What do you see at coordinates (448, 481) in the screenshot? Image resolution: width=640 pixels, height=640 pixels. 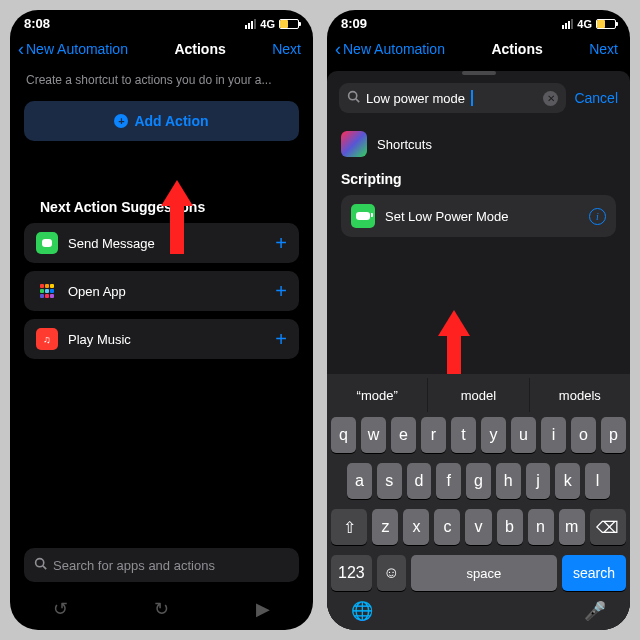 I see `key-f: f` at bounding box center [448, 481].